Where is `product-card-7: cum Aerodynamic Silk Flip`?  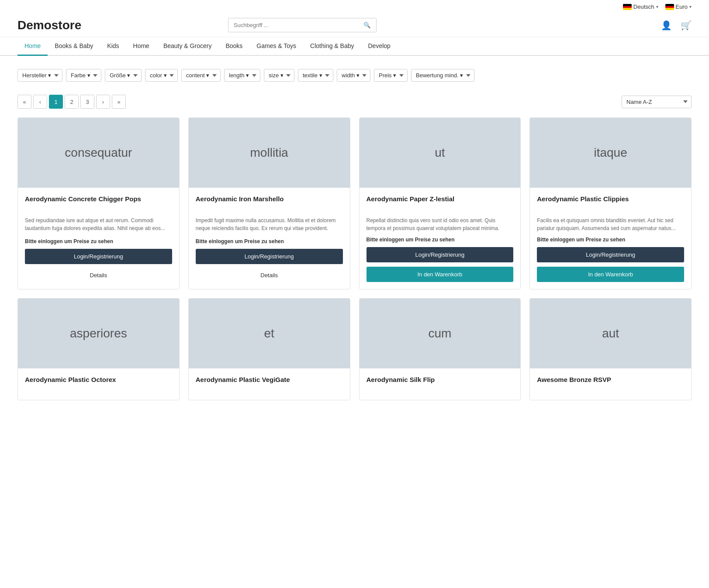 product-card-7: cum Aerodynamic Silk Flip is located at coordinates (440, 349).